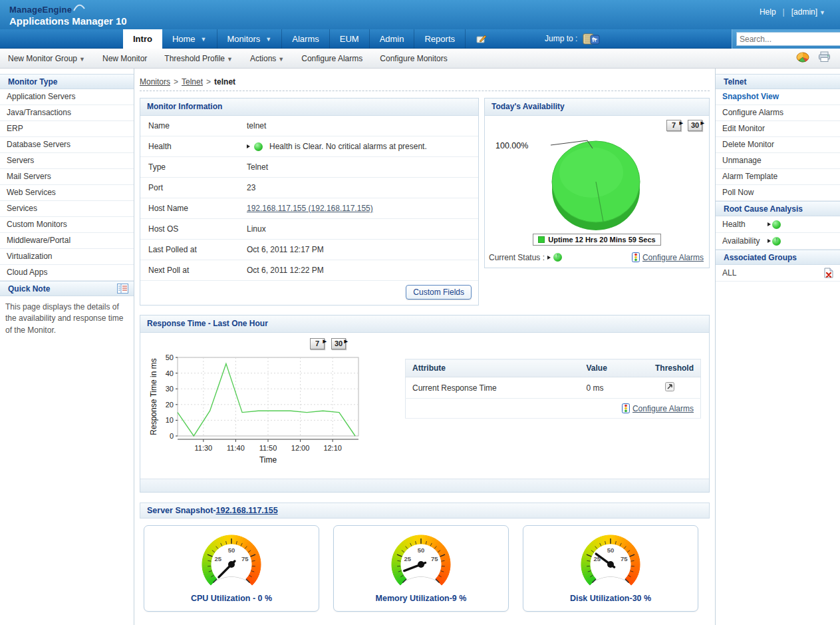  Describe the element at coordinates (778, 257) in the screenshot. I see `associated-groups-header: Associated Groups` at that location.